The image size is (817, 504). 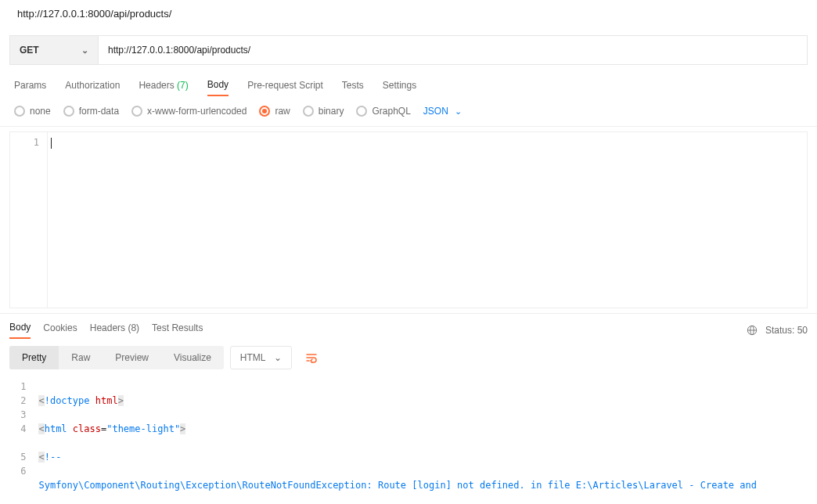 What do you see at coordinates (391, 111) in the screenshot?
I see `radio-graphql-label: GraphQL` at bounding box center [391, 111].